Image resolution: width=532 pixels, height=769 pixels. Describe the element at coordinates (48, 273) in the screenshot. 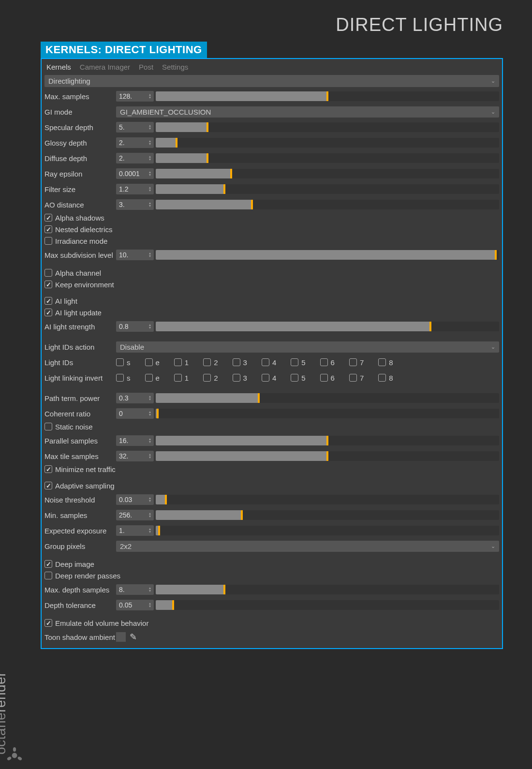

I see `checkbox-alpha_channel` at that location.